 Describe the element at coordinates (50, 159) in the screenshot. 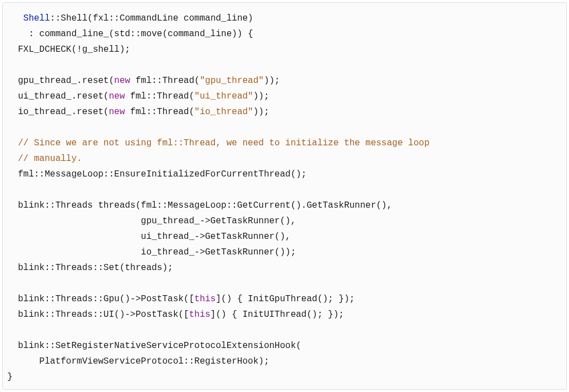

I see `code-token: // manually.` at that location.